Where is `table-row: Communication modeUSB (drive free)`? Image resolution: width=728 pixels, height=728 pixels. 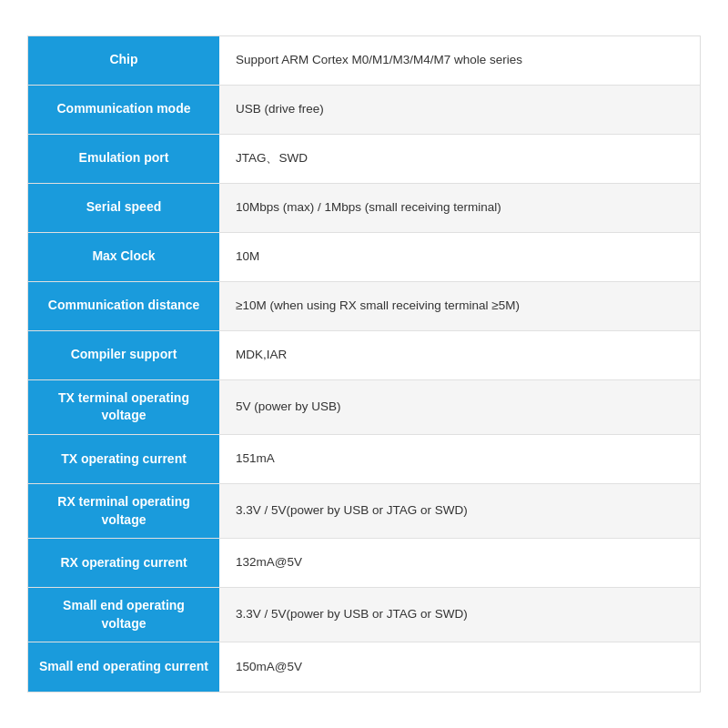 table-row: Communication modeUSB (drive free) is located at coordinates (364, 110).